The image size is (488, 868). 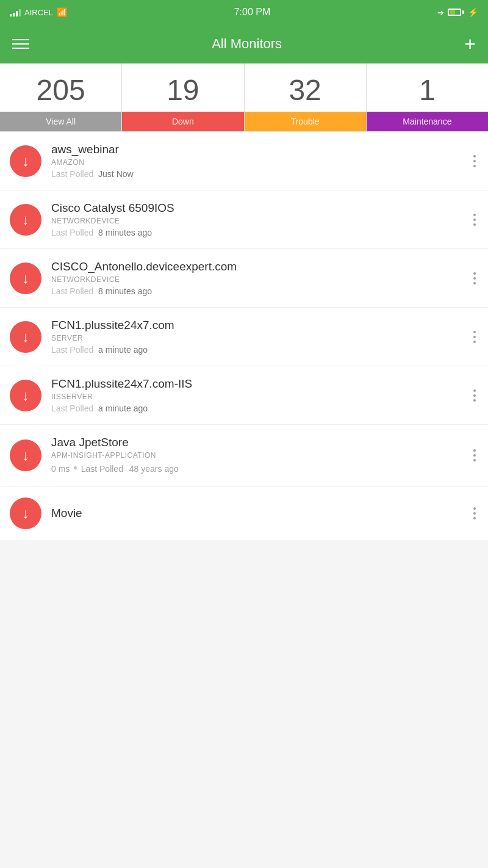 What do you see at coordinates (256, 208) in the screenshot?
I see `monitor-name: Cisco Catalyst 6509IOS` at bounding box center [256, 208].